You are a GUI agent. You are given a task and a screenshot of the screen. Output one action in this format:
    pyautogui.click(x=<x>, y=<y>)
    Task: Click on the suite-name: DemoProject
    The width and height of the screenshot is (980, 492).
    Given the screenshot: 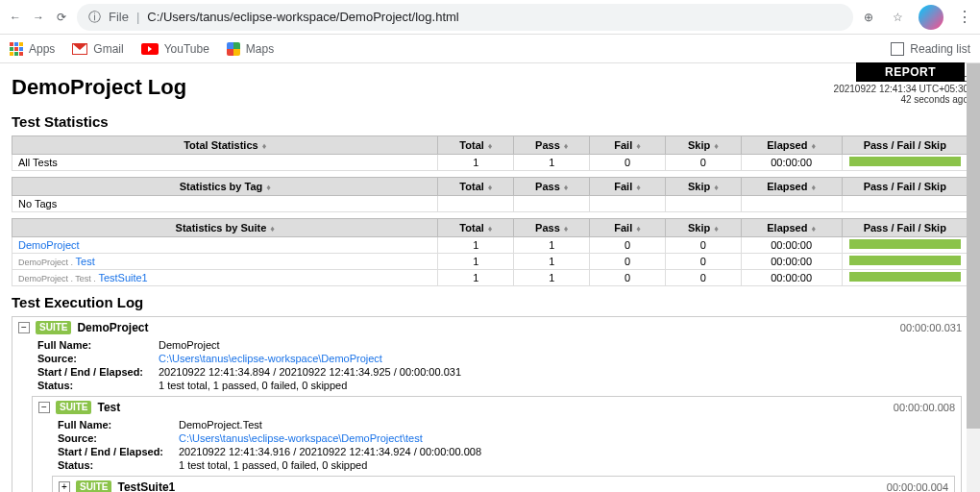 What is the action you would take?
    pyautogui.click(x=112, y=328)
    